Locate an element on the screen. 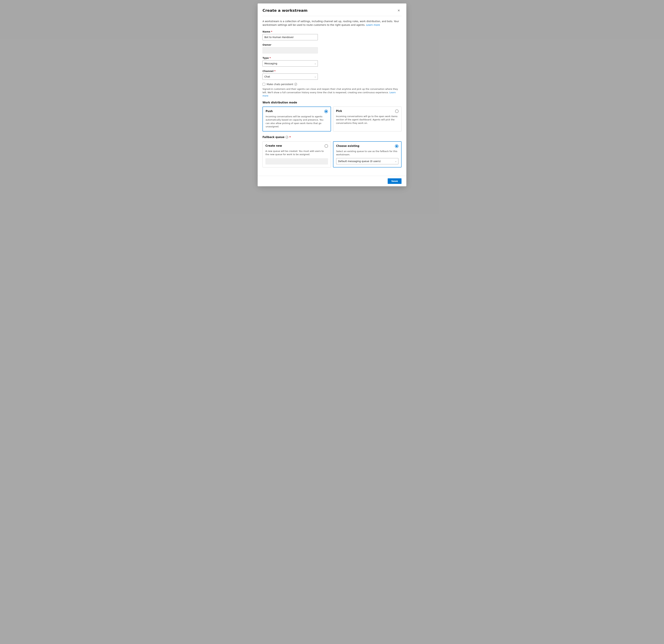 Image resolution: width=664 pixels, height=644 pixels. choose-existing-card-title: Choose existing is located at coordinates (348, 146).